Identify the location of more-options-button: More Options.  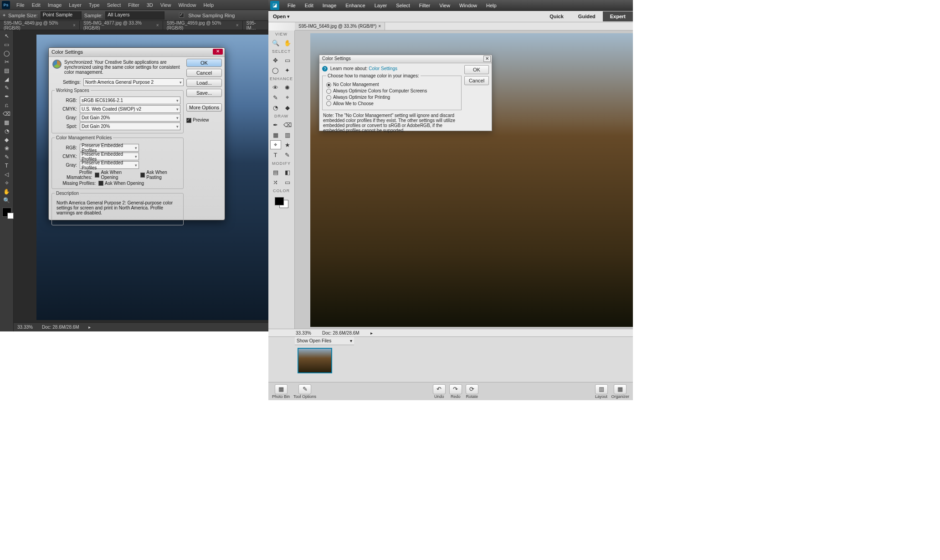
(204, 107).